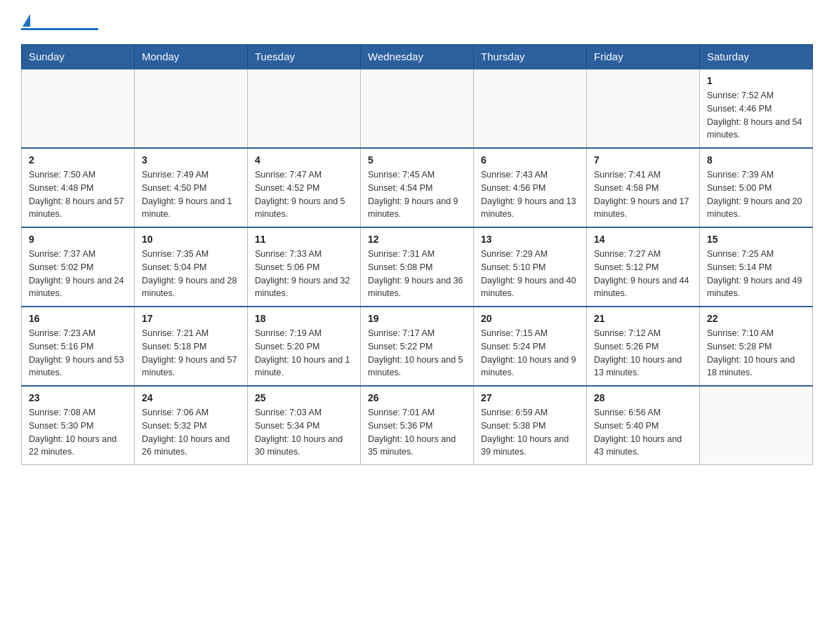  I want to click on calendar-cell: 4Sunrise: 7:47 AMSunset: 4:52 PMDaylight…, so click(305, 188).